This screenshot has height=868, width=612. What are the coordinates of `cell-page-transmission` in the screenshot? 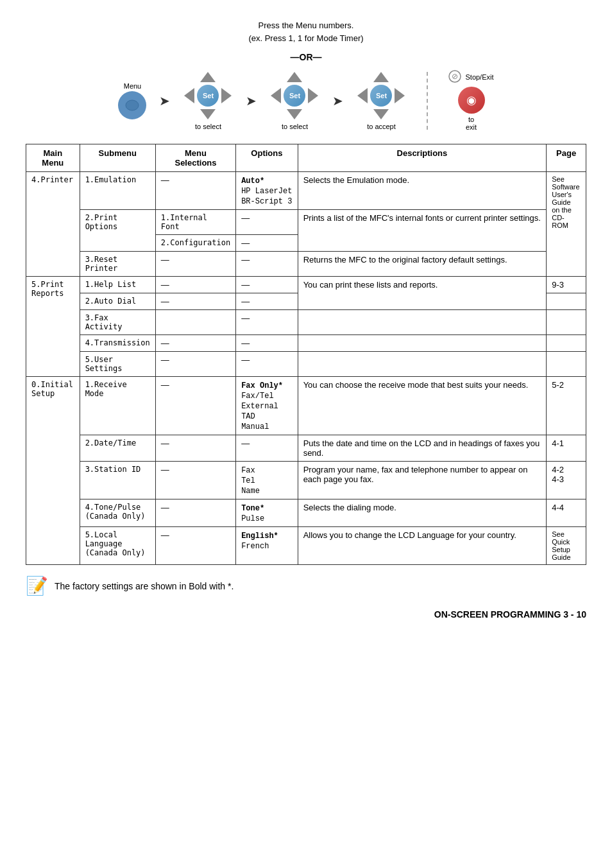 It's located at (566, 343).